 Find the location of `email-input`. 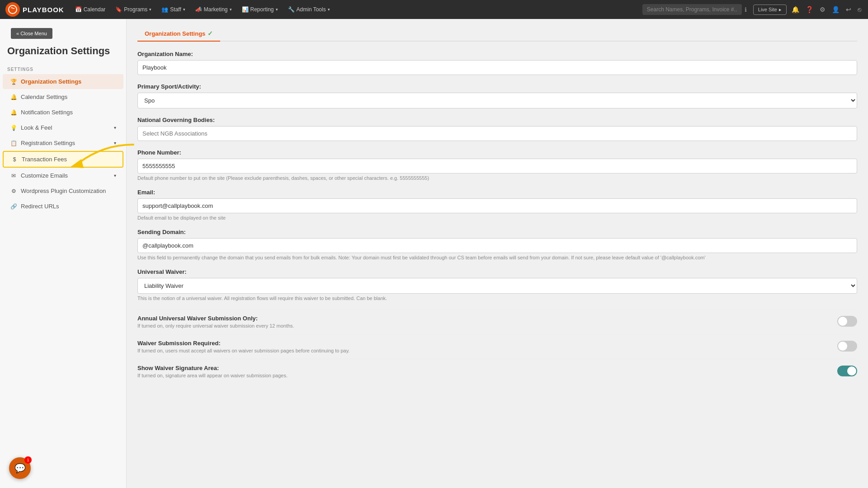

email-input is located at coordinates (497, 206).